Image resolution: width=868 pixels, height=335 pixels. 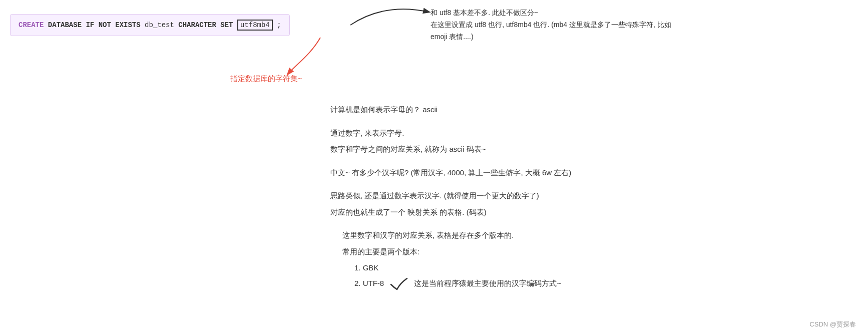 What do you see at coordinates (205, 25) in the screenshot?
I see `keyword-character-set: CHARACTER SET` at bounding box center [205, 25].